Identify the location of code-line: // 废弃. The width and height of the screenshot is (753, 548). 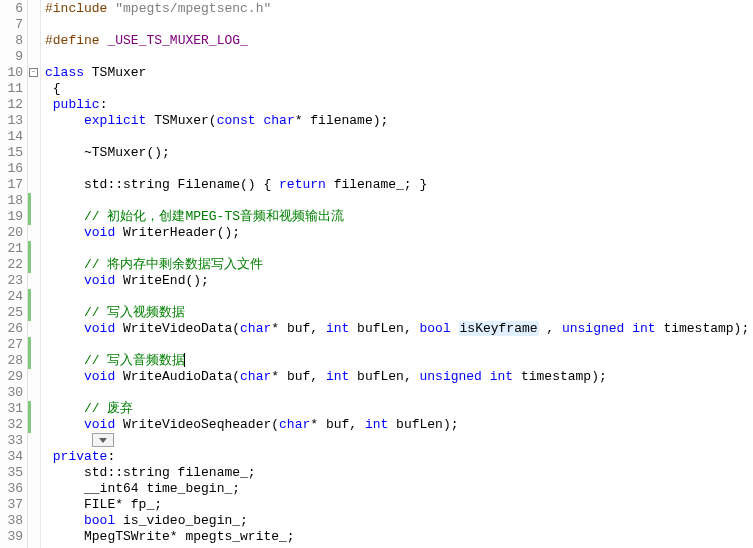
(399, 409).